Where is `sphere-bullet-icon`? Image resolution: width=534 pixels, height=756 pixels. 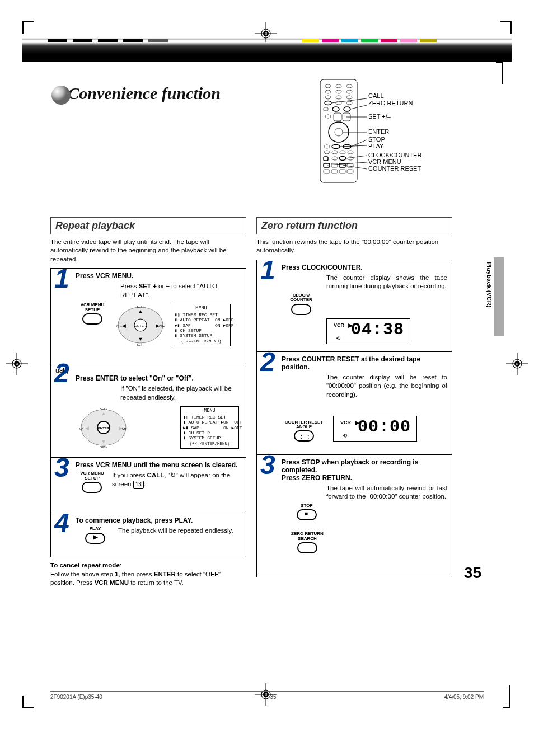 sphere-bullet-icon is located at coordinates (61, 95).